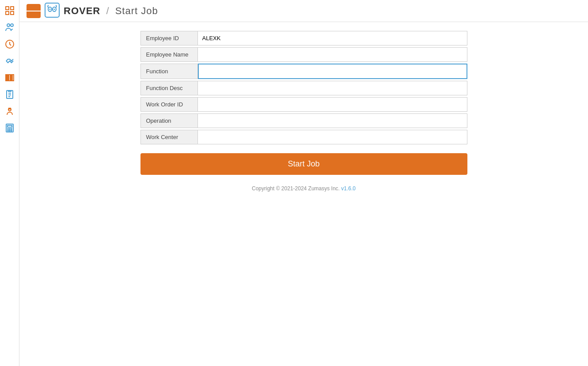 The width and height of the screenshot is (588, 366). Describe the element at coordinates (304, 121) in the screenshot. I see `operation-row: Operation` at that location.